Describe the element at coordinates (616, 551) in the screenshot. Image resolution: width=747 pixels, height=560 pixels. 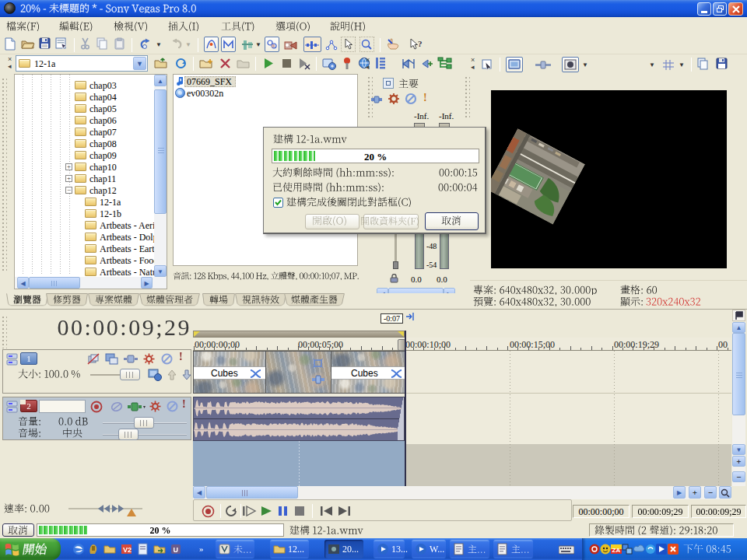
I see `svg-text: ZA` at that location.